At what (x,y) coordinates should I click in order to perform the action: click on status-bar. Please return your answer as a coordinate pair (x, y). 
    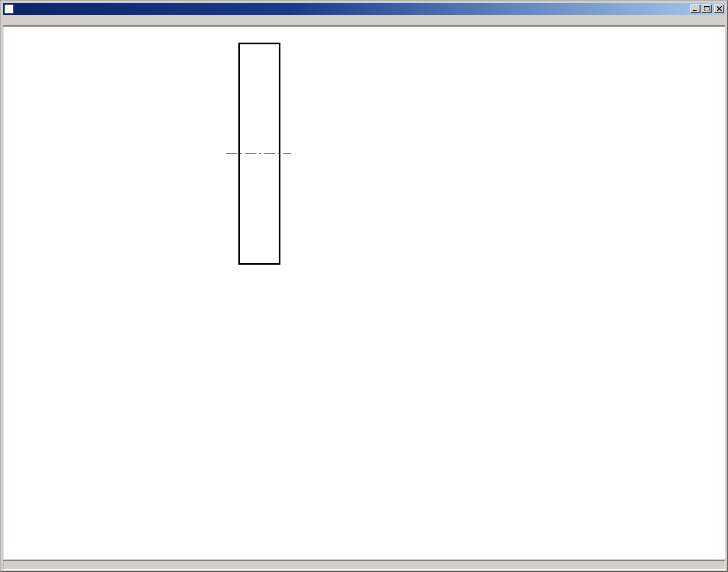
    Looking at the image, I should click on (364, 565).